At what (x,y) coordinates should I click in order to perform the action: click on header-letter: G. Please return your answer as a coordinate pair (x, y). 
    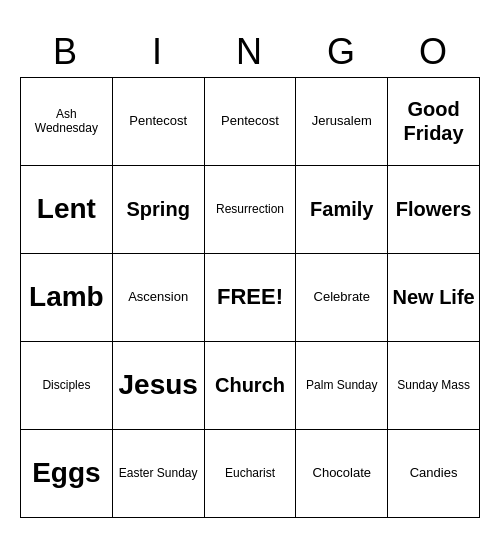
    Looking at the image, I should click on (342, 52).